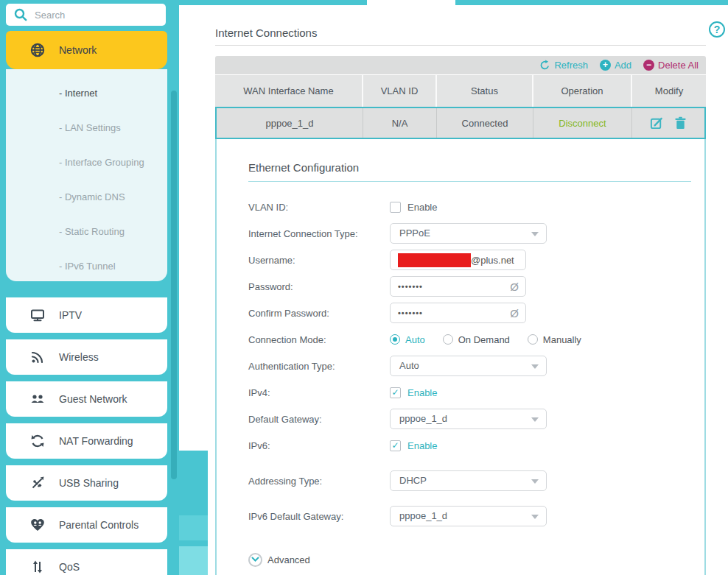  Describe the element at coordinates (87, 50) in the screenshot. I see `sidebar-item-network: Network` at that location.